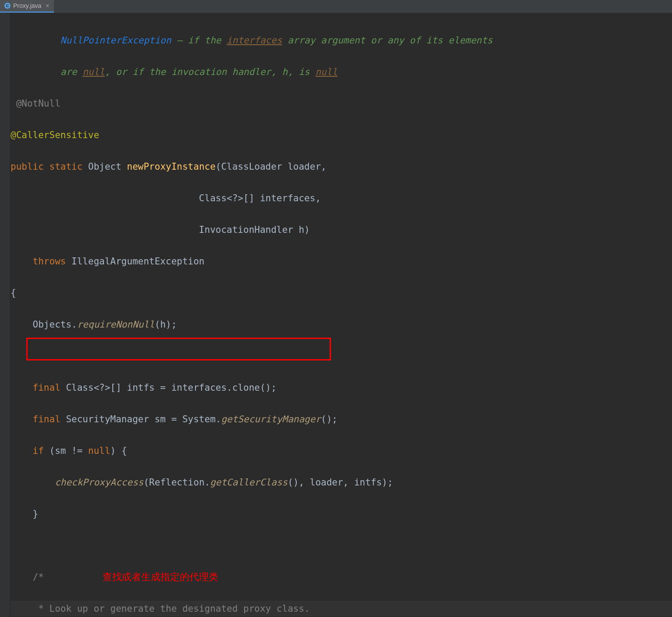 This screenshot has height=617, width=672. I want to click on annotation-overlay: 查找或者生成指定的代理类, so click(160, 577).